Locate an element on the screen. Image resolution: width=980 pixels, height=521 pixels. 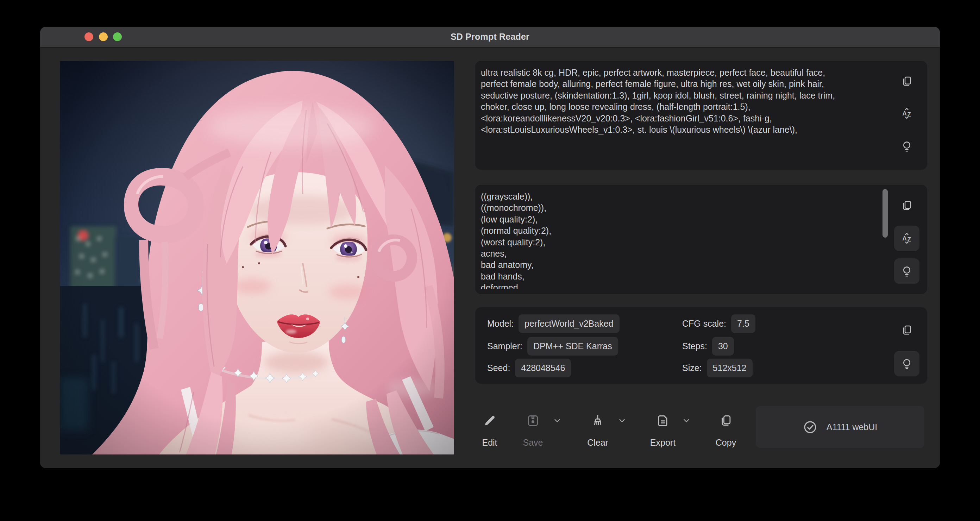
negative-prompt-text: ((grayscale)),((monochrome)),(low qualit… is located at coordinates (680, 240).